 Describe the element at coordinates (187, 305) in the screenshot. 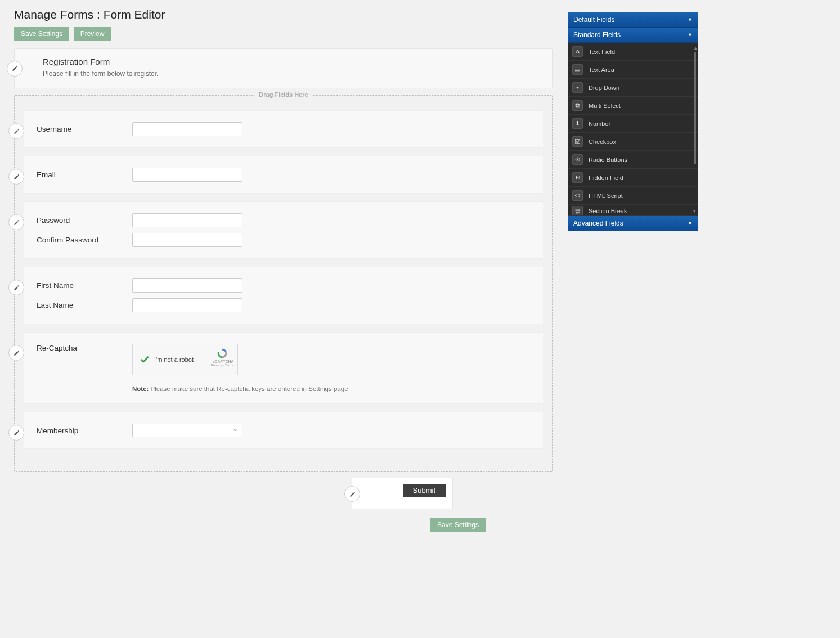

I see `last-name-input` at that location.